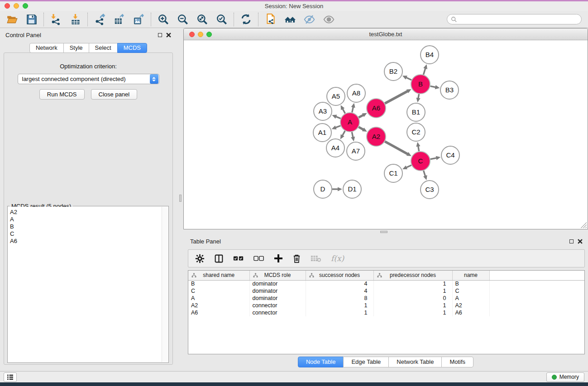 The height and width of the screenshot is (386, 588). Describe the element at coordinates (387, 291) in the screenshot. I see `table-row: Cdominator41C` at that location.